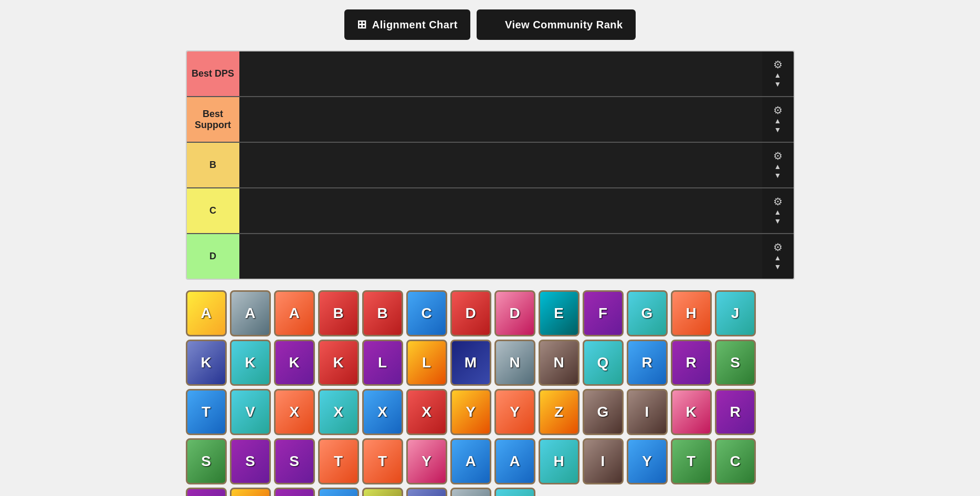 The height and width of the screenshot is (496, 980). Describe the element at coordinates (778, 84) in the screenshot. I see `tier-down-best-dps: ▼` at that location.